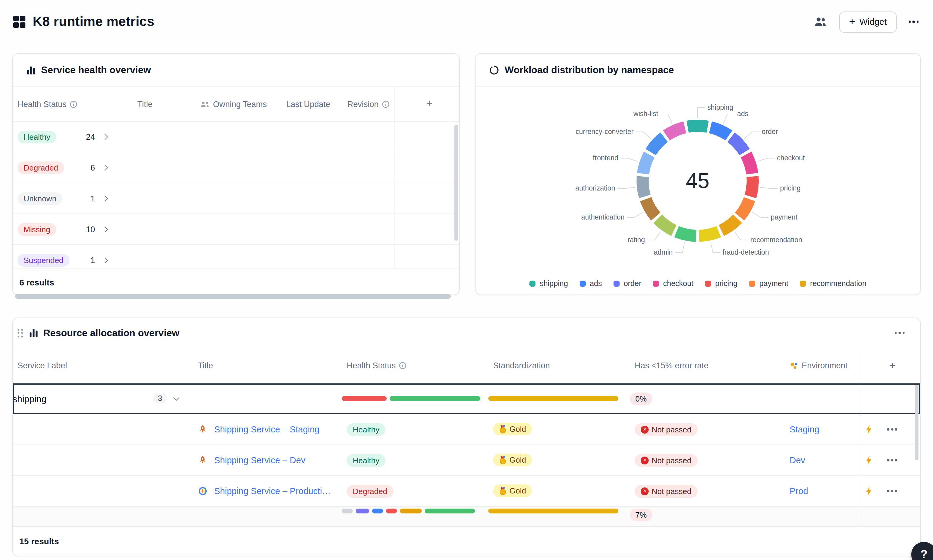  What do you see at coordinates (821, 22) in the screenshot?
I see `share-users-button` at bounding box center [821, 22].